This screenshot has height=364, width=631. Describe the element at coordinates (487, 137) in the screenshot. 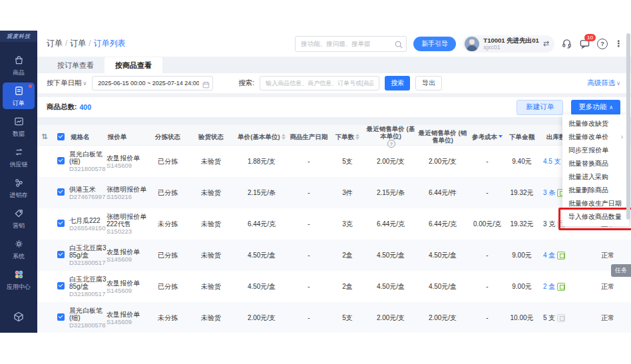

I see `column-header-ref_cost: 参考成本` at that location.